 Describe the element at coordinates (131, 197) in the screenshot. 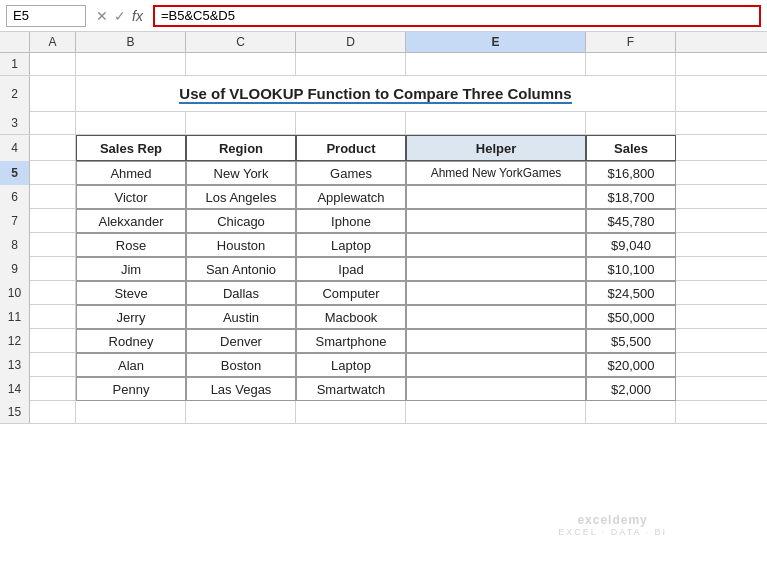

I see `cell-b6: Victor` at that location.